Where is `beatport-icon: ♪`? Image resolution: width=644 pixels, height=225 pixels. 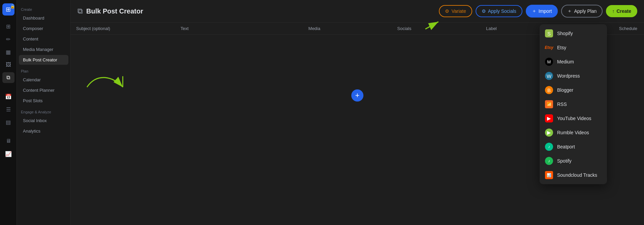 beatport-icon: ♪ is located at coordinates (549, 147).